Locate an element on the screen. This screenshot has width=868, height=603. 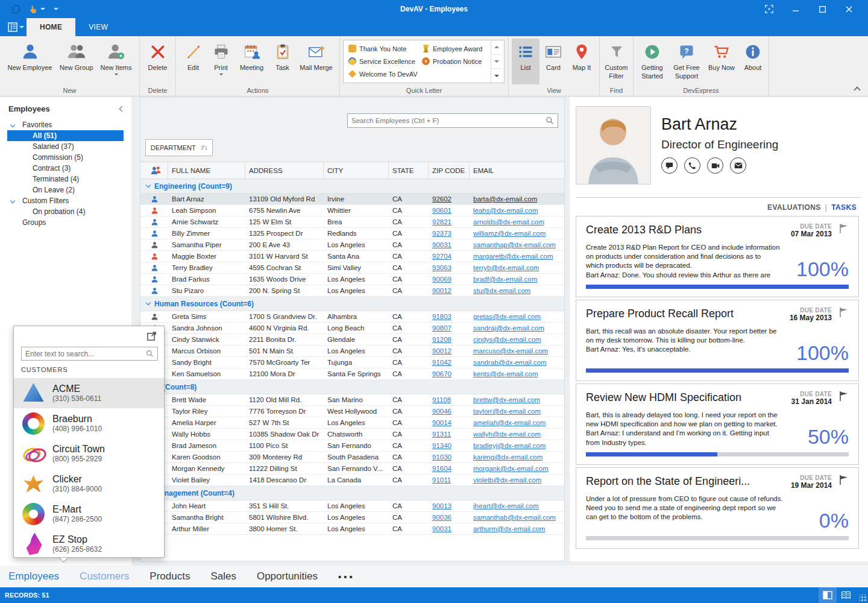
customer-list-item: Clicker (310) 884-9000 is located at coordinates (89, 484).